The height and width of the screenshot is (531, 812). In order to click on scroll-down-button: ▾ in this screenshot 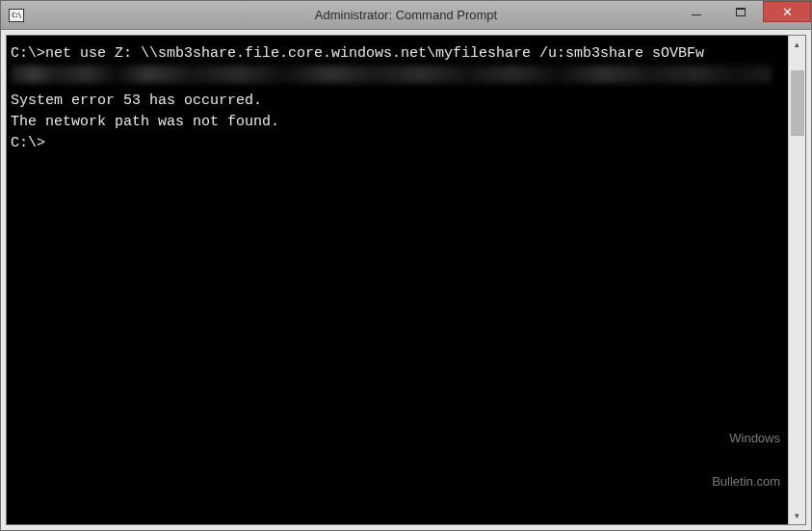, I will do `click(798, 516)`.